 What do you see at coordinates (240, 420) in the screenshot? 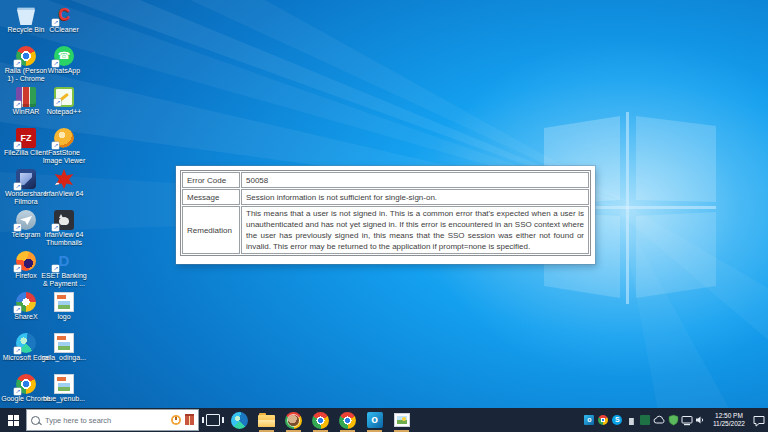
I see `taskbar-edge-button` at bounding box center [240, 420].